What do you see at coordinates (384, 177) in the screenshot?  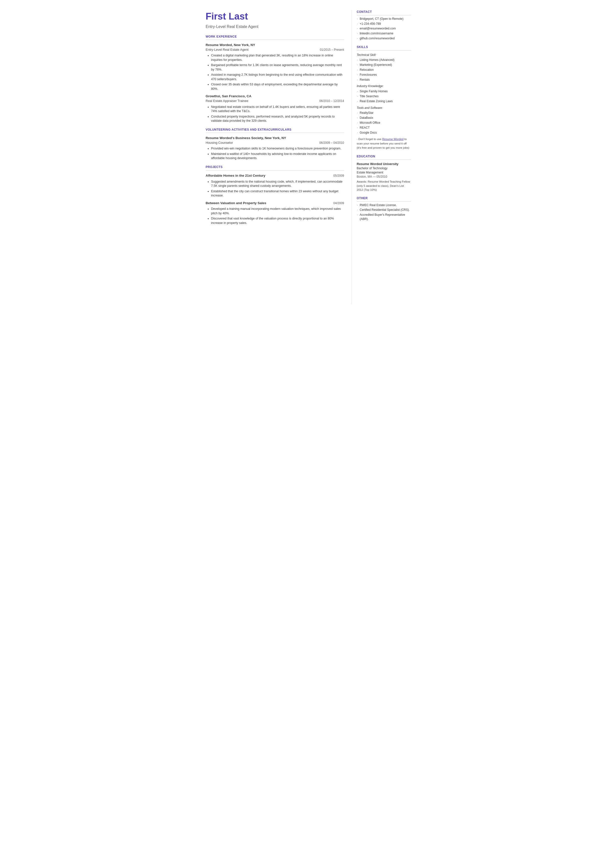 I see `edu-dates: Boston, MA — 05/2010` at bounding box center [384, 177].